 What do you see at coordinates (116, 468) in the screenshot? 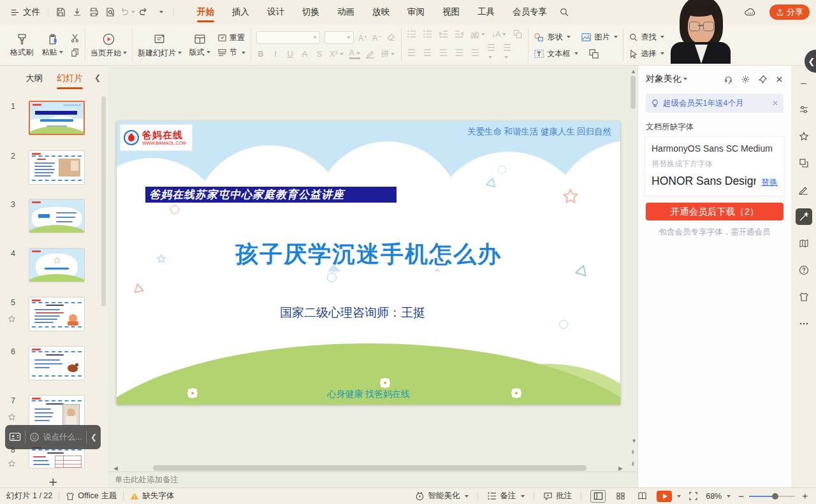
I see `hscroll-left-arrow: ◀` at bounding box center [116, 468].